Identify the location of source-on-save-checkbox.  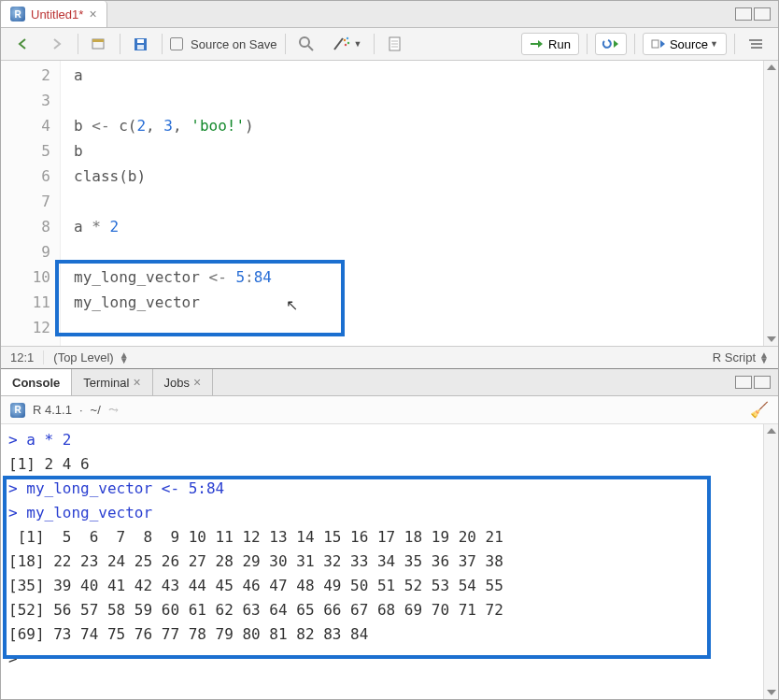
(177, 44).